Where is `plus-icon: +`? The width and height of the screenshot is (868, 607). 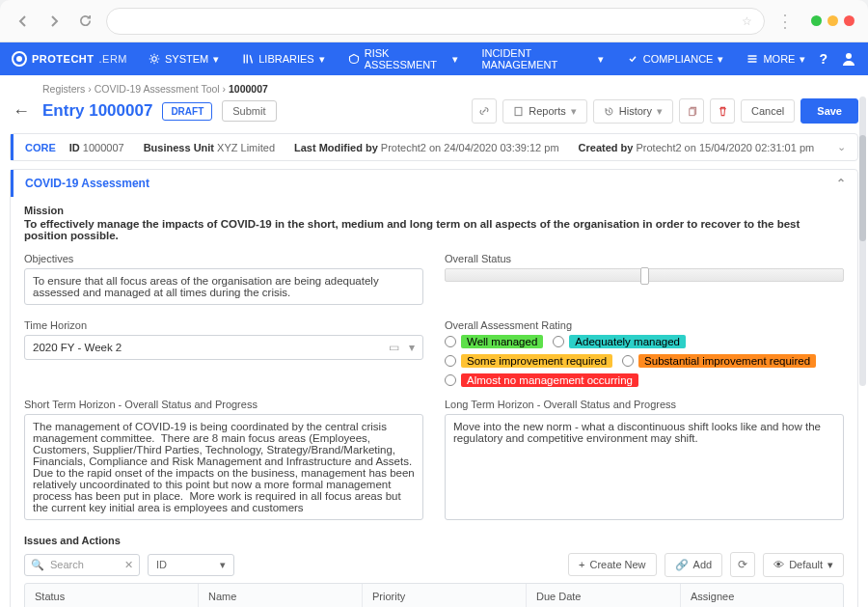 plus-icon: + is located at coordinates (582, 565).